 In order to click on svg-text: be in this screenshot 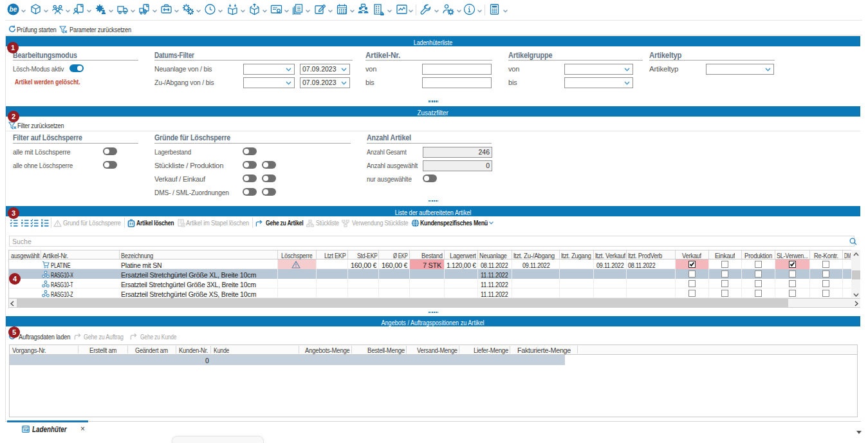, I will do `click(14, 9)`.